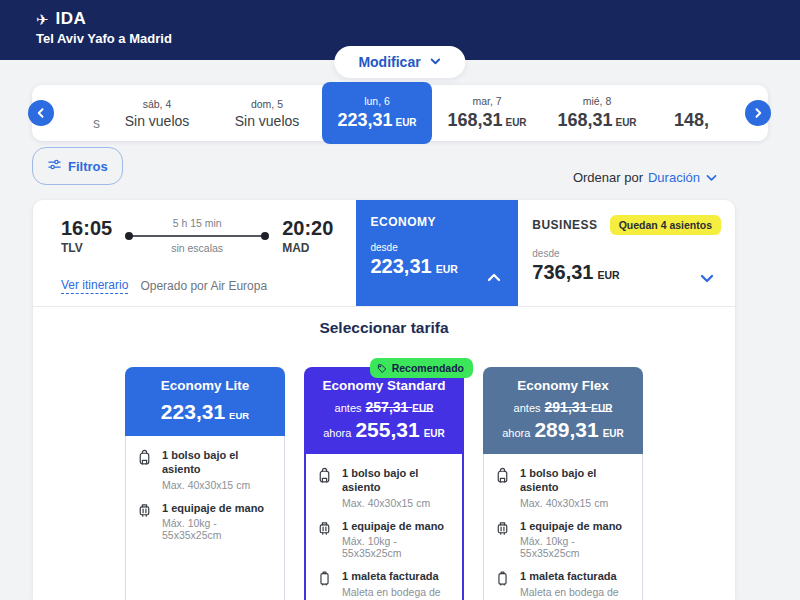  Describe the element at coordinates (376, 120) in the screenshot. I see `day-price: 223,31EUR` at that location.